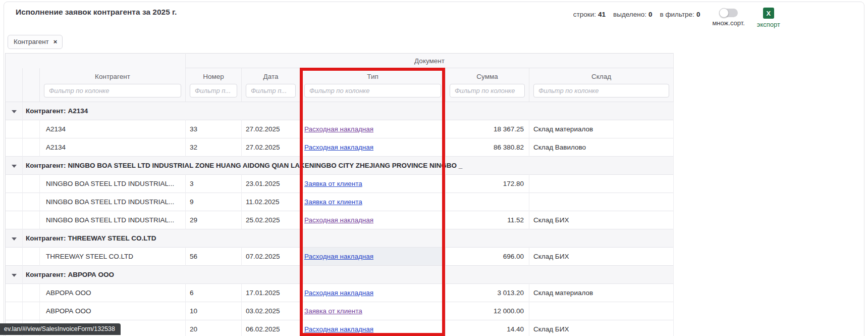 Image resolution: width=868 pixels, height=336 pixels. What do you see at coordinates (589, 14) in the screenshot?
I see `stat-rows: строки:41` at bounding box center [589, 14].